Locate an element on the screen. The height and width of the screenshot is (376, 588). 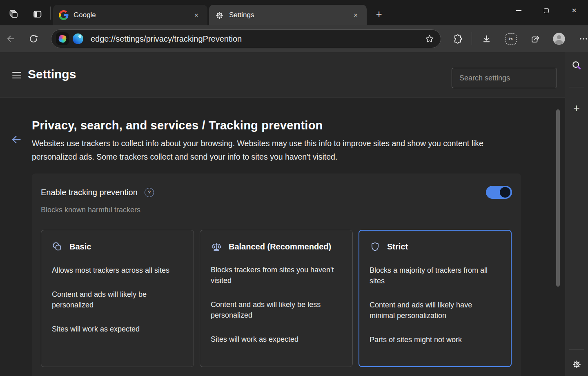
page-back-button is located at coordinates (16, 140).